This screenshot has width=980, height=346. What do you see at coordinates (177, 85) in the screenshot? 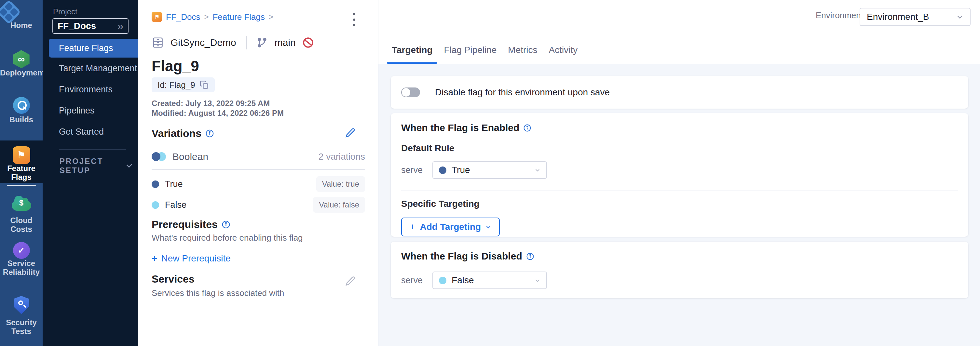
I see `flag-id-text: Id: Flag_9` at bounding box center [177, 85].